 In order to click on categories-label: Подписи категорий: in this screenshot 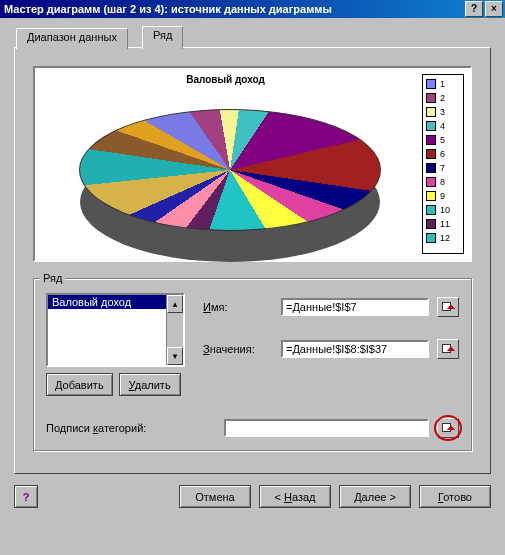, I will do `click(96, 428)`.